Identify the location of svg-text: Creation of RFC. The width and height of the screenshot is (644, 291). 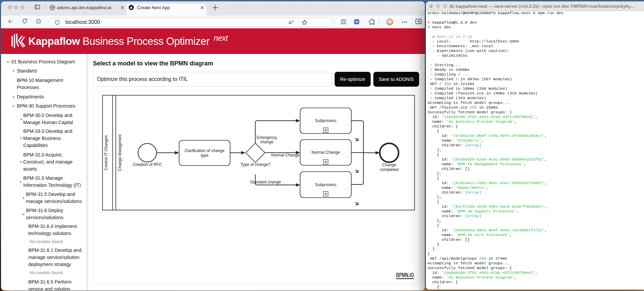
(147, 165).